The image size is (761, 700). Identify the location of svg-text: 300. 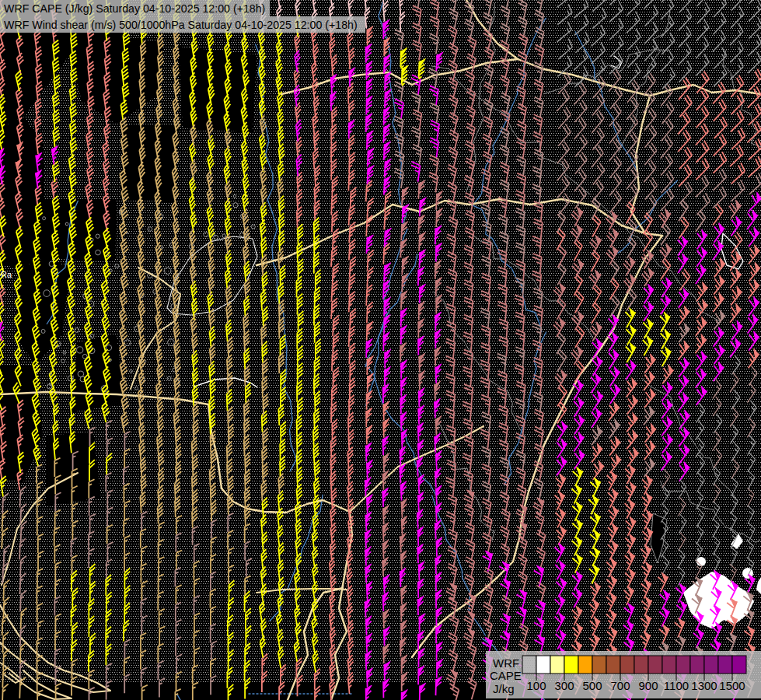
(564, 686).